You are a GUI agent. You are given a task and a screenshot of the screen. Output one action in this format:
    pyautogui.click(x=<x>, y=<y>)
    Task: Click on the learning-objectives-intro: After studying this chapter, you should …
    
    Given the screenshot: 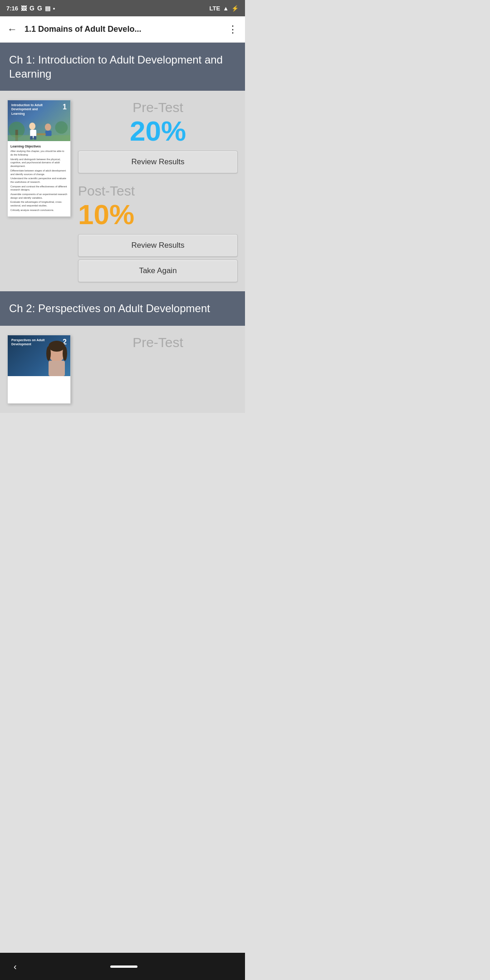 What is the action you would take?
    pyautogui.click(x=39, y=153)
    